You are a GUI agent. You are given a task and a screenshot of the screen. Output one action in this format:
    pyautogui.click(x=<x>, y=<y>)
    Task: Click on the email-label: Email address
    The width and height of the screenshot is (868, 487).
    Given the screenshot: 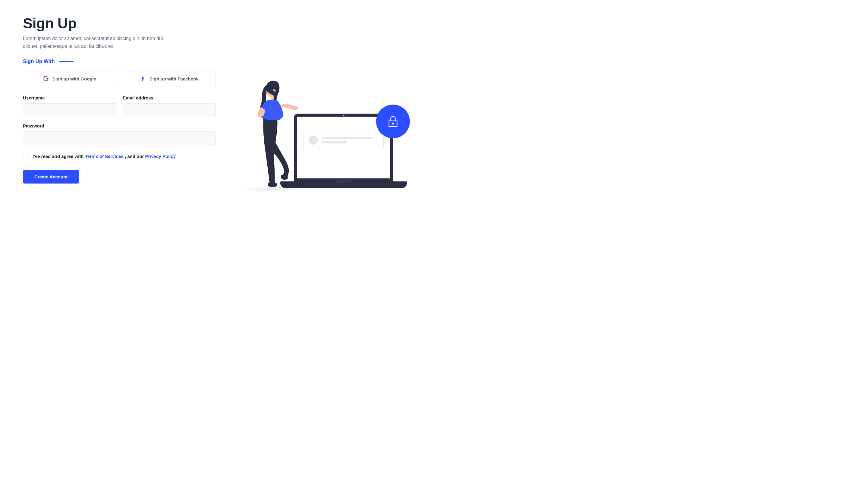 What is the action you would take?
    pyautogui.click(x=169, y=98)
    